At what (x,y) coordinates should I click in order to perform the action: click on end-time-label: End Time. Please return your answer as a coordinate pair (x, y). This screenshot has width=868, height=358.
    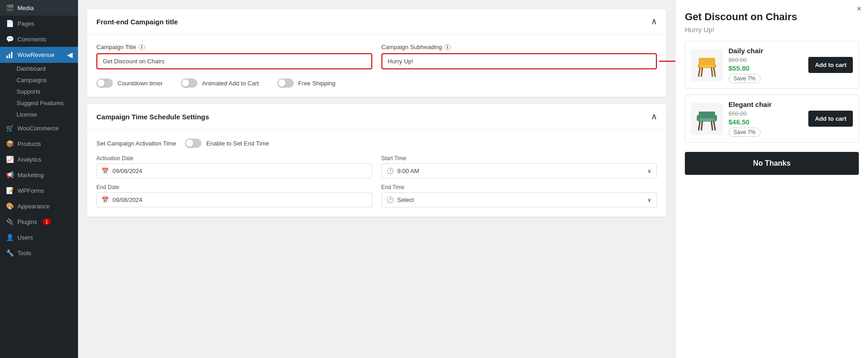
    Looking at the image, I should click on (520, 187).